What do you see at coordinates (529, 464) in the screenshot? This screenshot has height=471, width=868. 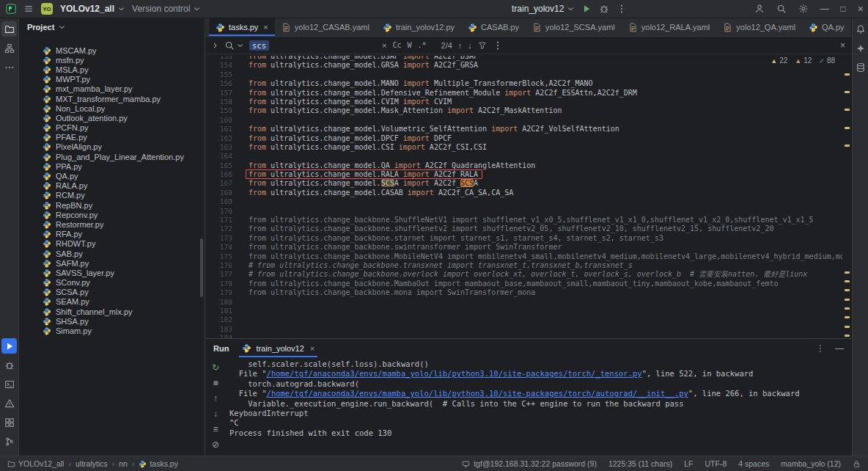 I see `status-remote-host: tgf@192.168.31.32:22 password (9)` at bounding box center [529, 464].